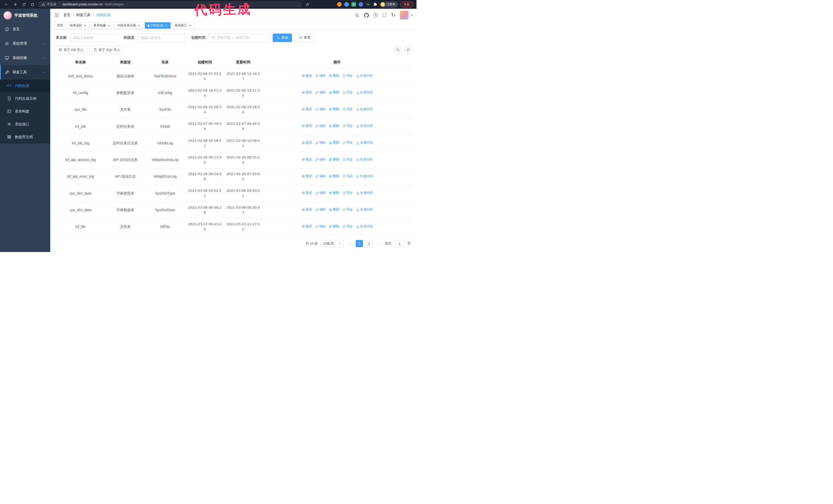  What do you see at coordinates (129, 26) in the screenshot?
I see `tab-item-3: 代码生成示例×` at bounding box center [129, 26].